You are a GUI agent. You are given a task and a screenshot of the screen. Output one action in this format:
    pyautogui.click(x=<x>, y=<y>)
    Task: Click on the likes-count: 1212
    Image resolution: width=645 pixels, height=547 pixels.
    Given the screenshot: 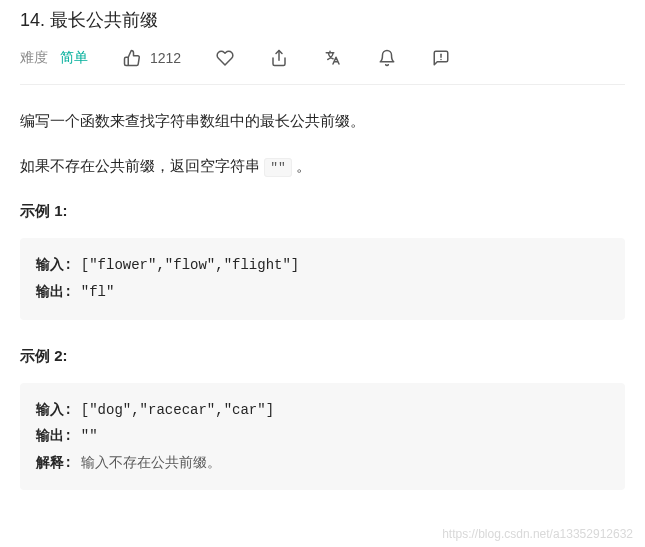 What is the action you would take?
    pyautogui.click(x=166, y=58)
    